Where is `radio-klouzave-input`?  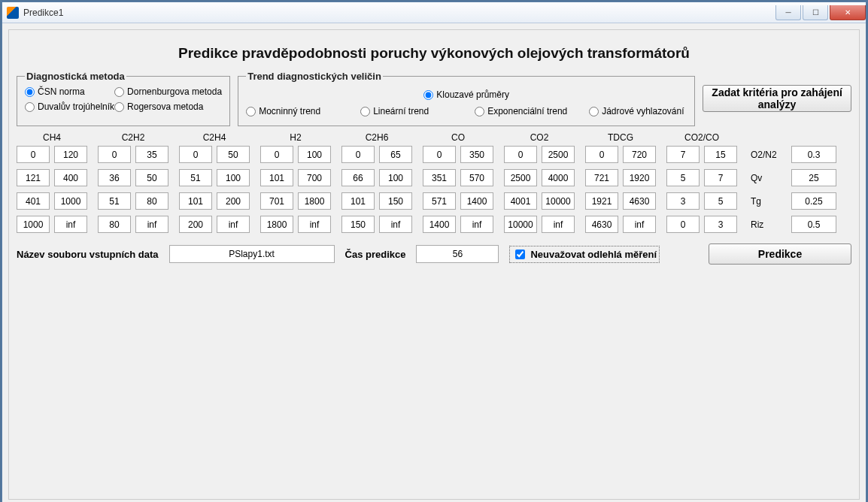
radio-klouzave-input is located at coordinates (429, 95).